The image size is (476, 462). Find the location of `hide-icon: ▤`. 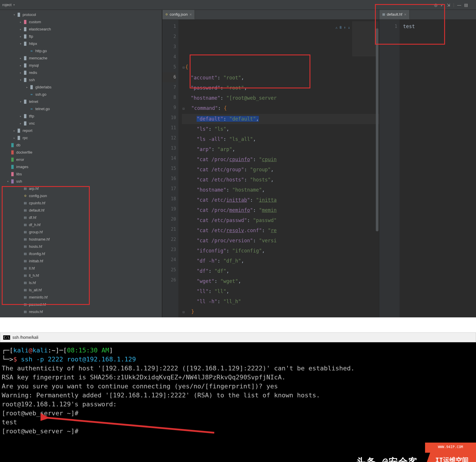

hide-icon: ▤ is located at coordinates (466, 5).